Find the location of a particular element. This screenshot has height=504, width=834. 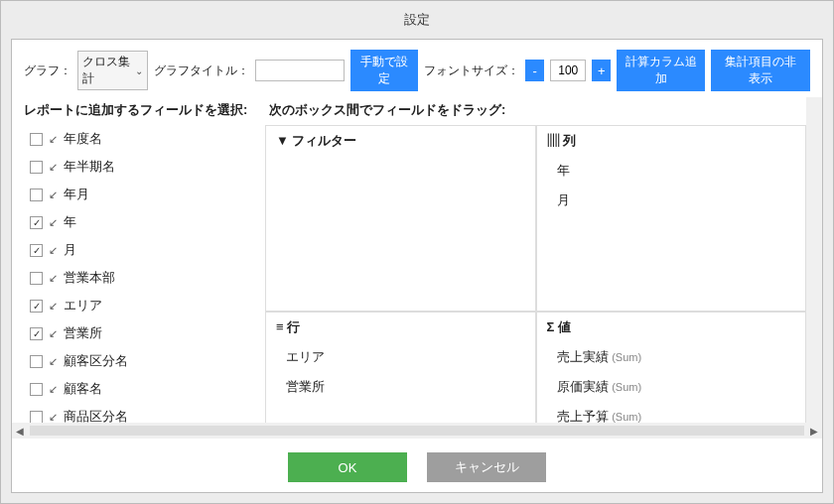

rows-cell: ≡ 行 エリア営業所 is located at coordinates (401, 367).